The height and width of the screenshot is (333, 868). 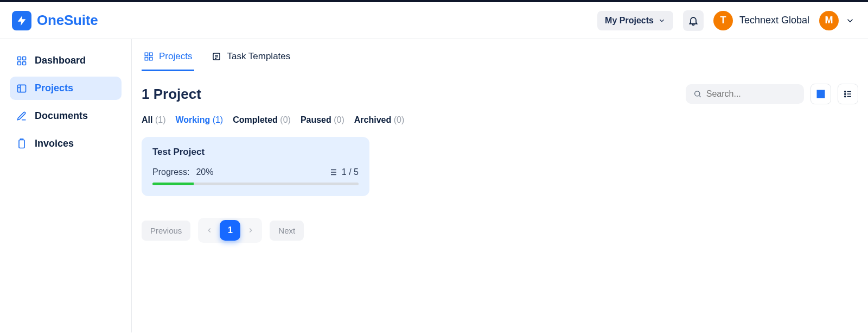 I want to click on org-avatar: T, so click(x=723, y=21).